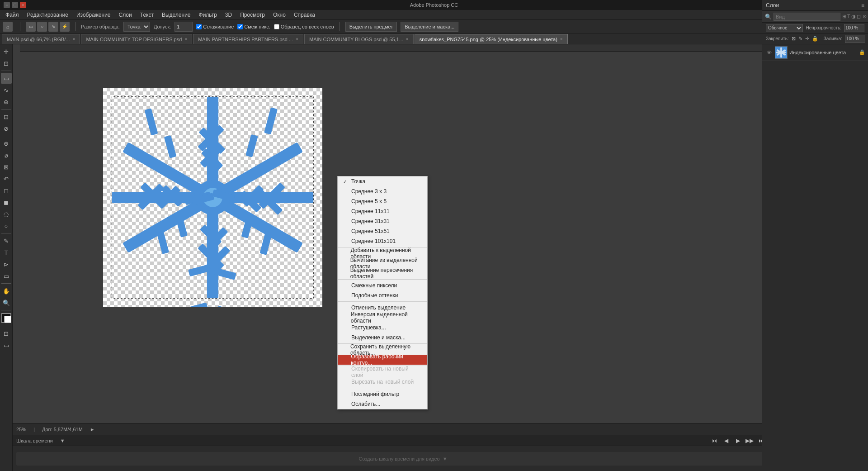 This screenshot has height=471, width=868. I want to click on tl-prev-frame: ◀, so click(726, 441).